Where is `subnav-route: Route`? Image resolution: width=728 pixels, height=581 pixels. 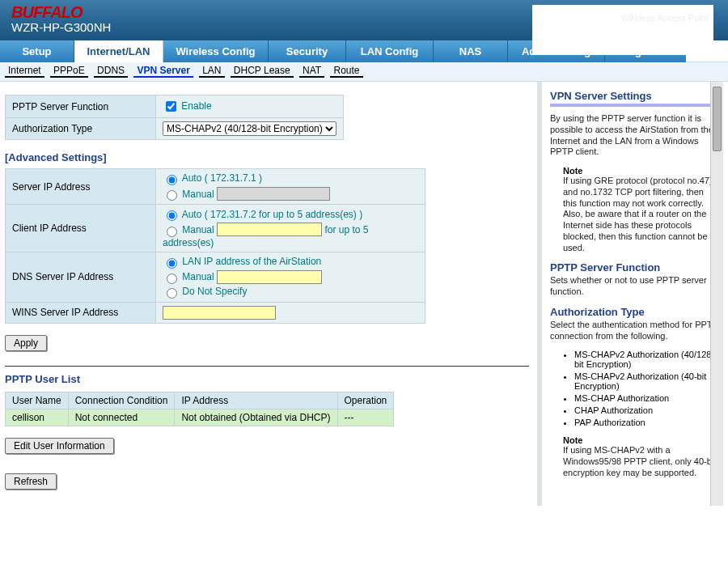
subnav-route: Route is located at coordinates (346, 71).